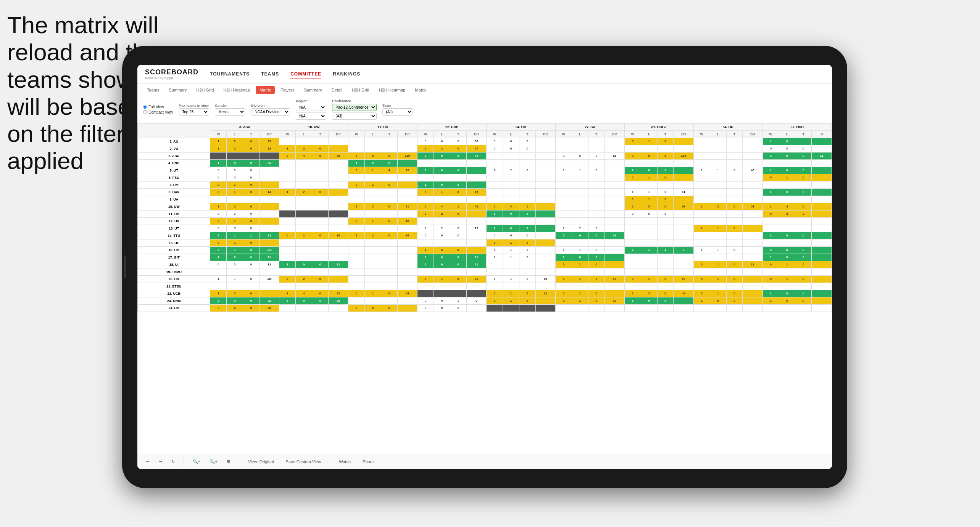  What do you see at coordinates (172, 78) in the screenshot?
I see `logo-sub: Powered by clippd` at bounding box center [172, 78].